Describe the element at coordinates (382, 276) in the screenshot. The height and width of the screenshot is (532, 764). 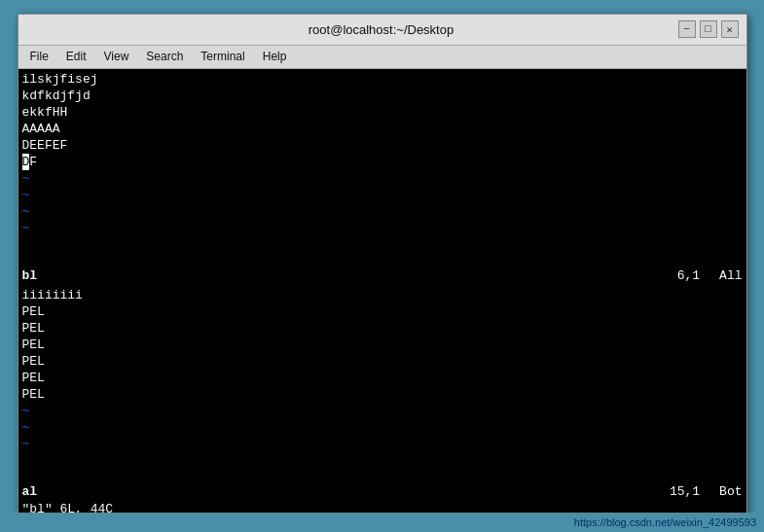
I see `pane-1-status-content: bl 6,1 All` at that location.